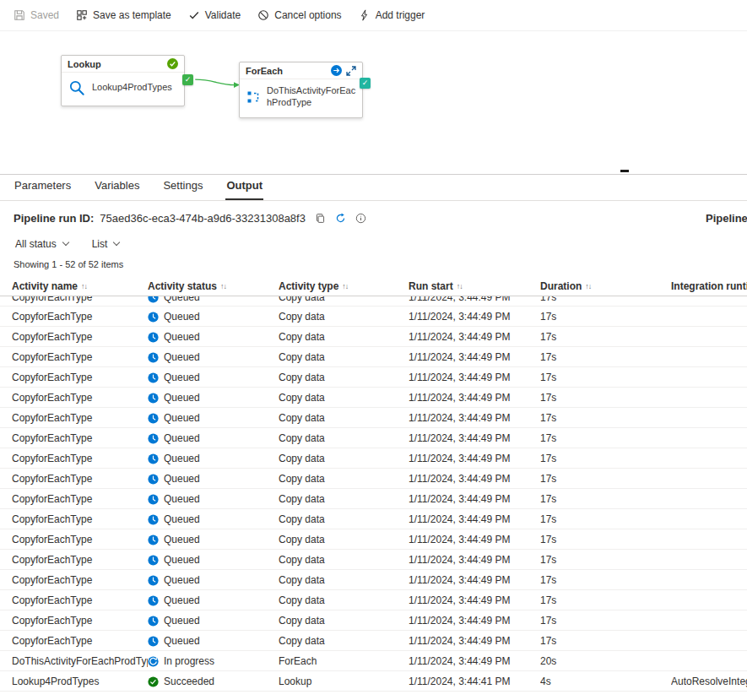 This screenshot has width=747, height=700. What do you see at coordinates (106, 244) in the screenshot?
I see `view-filter-dropdown: List` at bounding box center [106, 244].